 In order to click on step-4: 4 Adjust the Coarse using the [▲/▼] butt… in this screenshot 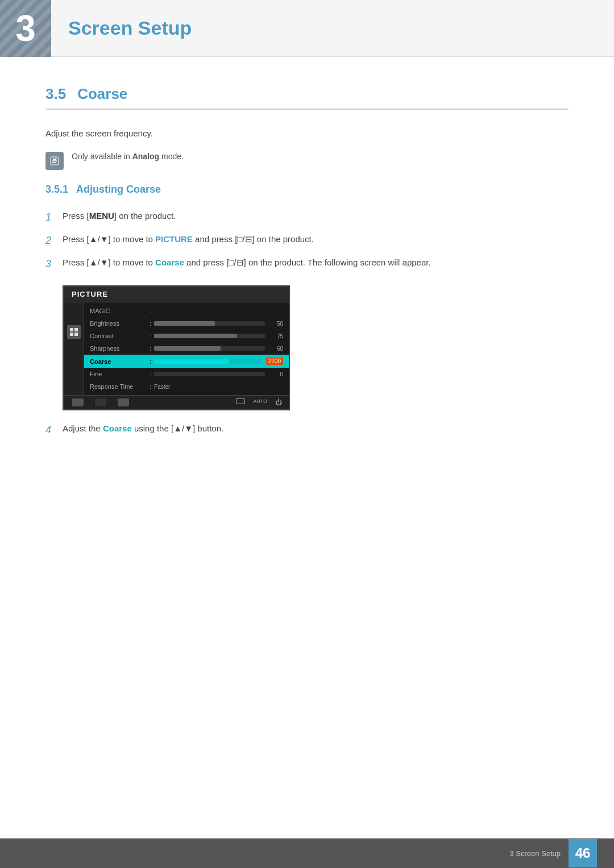, I will do `click(307, 430)`.